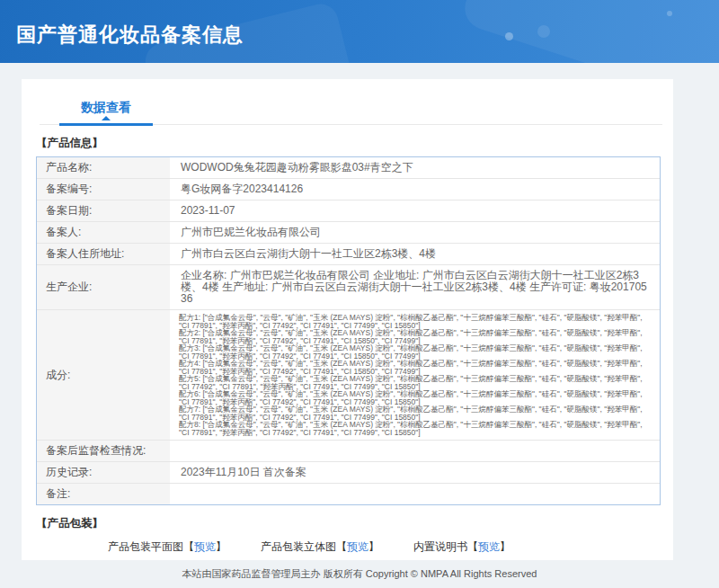 This screenshot has width=719, height=588. What do you see at coordinates (415, 254) in the screenshot?
I see `row-value: 广州市白云区白云湖街大朗十一社工业区2栋3楼、4楼` at bounding box center [415, 254].